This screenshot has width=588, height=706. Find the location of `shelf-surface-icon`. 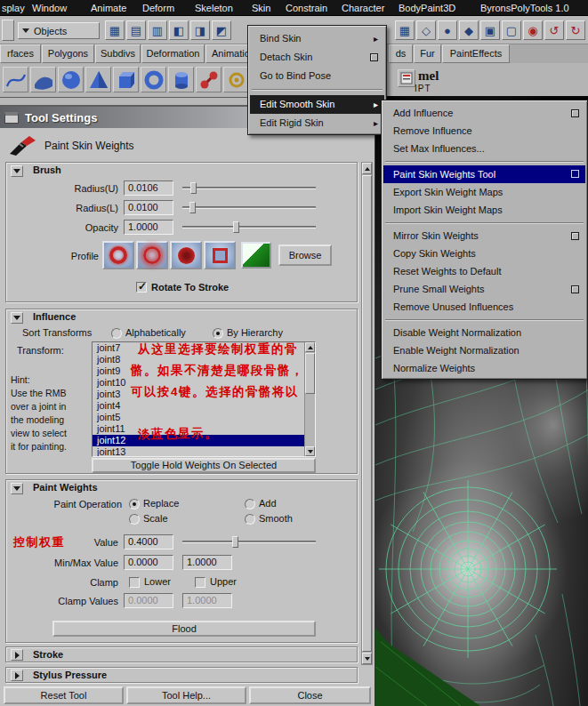

shelf-surface-icon is located at coordinates (43, 80).